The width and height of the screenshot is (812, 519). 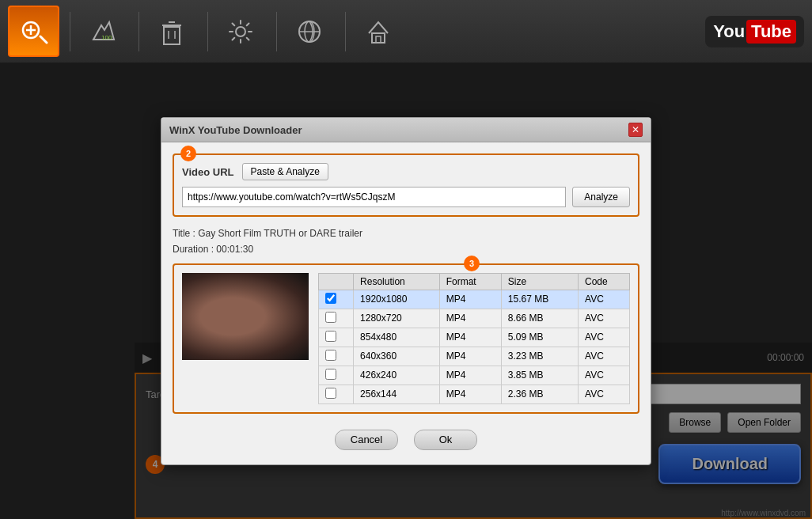 I want to click on thumbnail-image, so click(x=245, y=316).